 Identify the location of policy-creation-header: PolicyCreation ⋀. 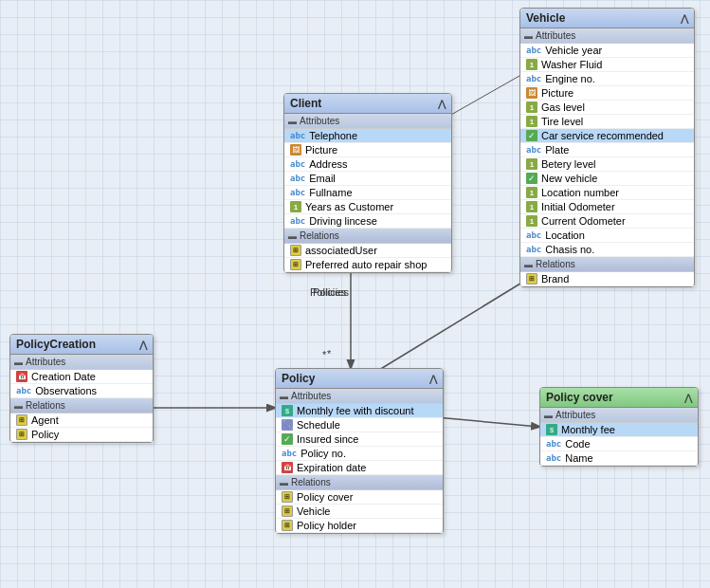
(82, 345).